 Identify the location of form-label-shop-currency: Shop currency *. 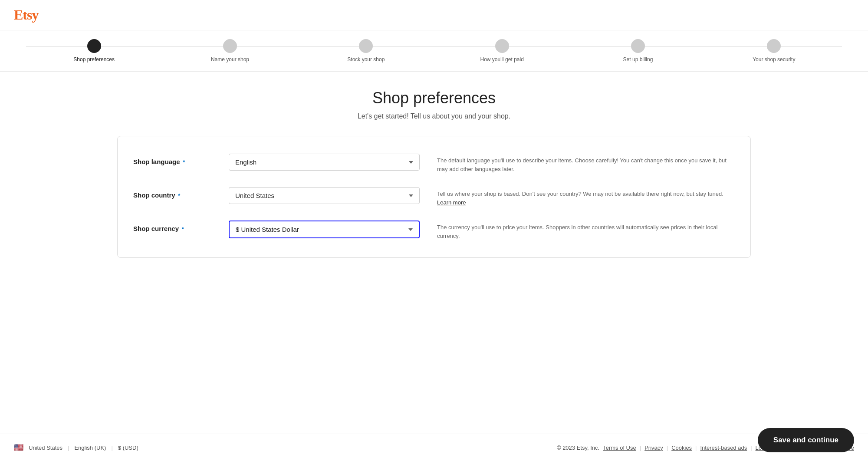
(159, 228).